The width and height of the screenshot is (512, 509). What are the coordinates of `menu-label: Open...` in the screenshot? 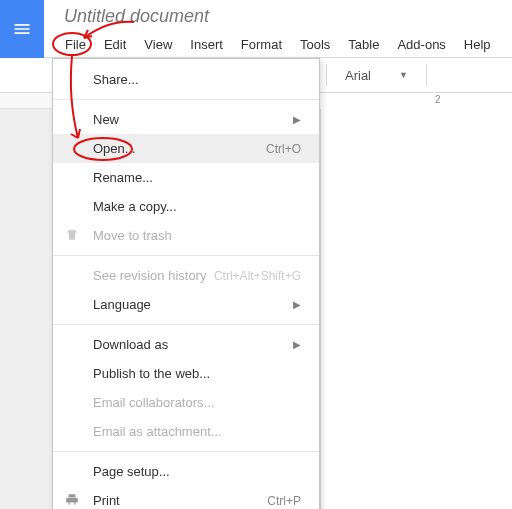 It's located at (180, 148).